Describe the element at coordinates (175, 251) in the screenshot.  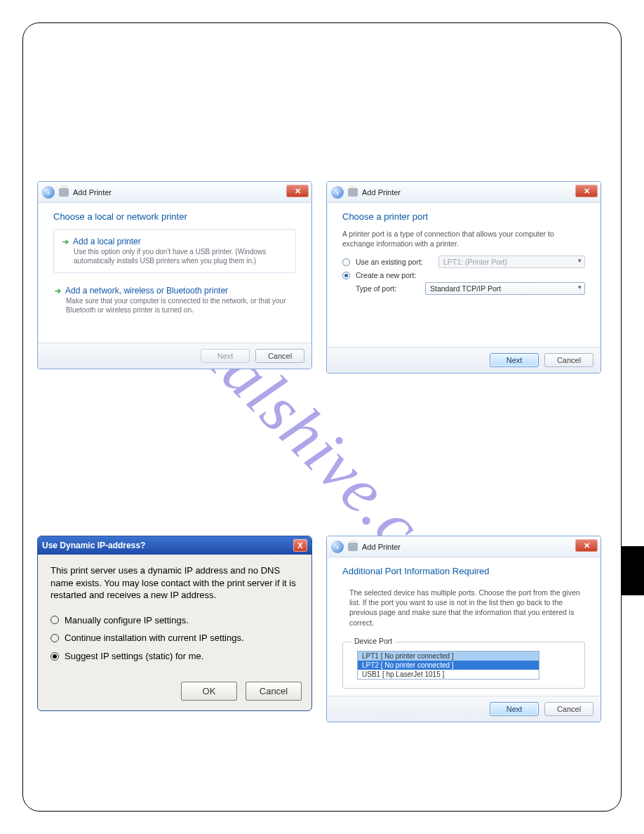
I see `option-add-local-printer: ➔Add a local printer Use this option onl…` at that location.